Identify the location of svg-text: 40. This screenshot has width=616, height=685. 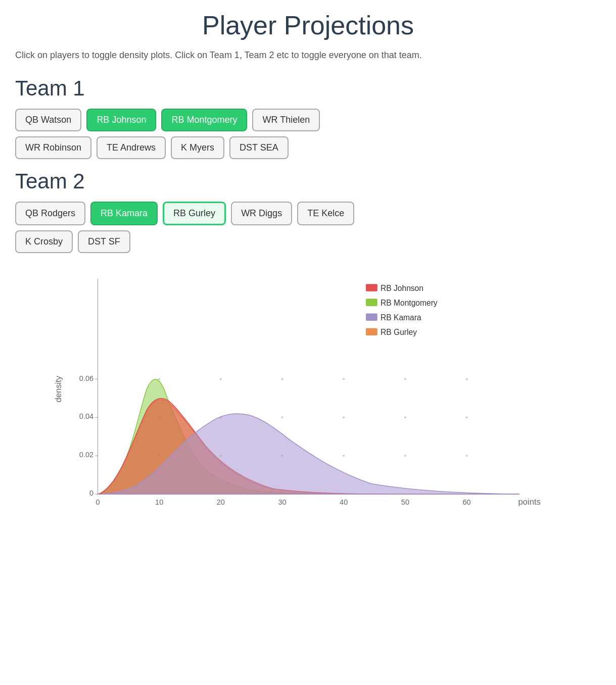
(344, 502).